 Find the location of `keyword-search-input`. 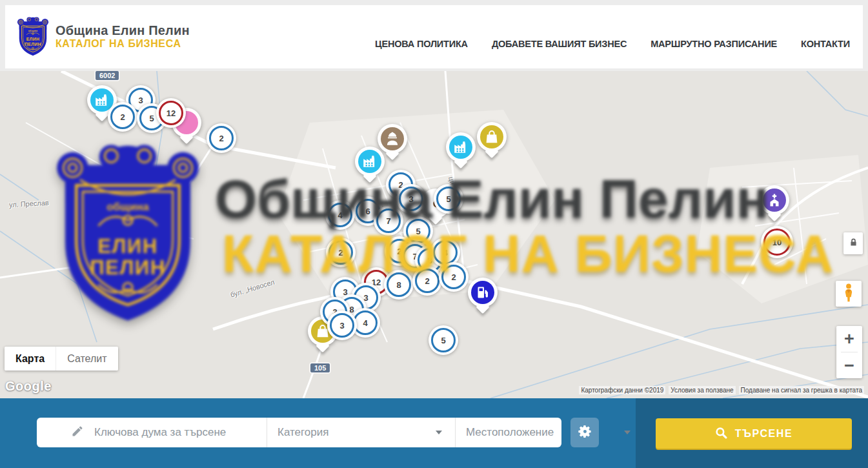

keyword-search-input is located at coordinates (162, 432).